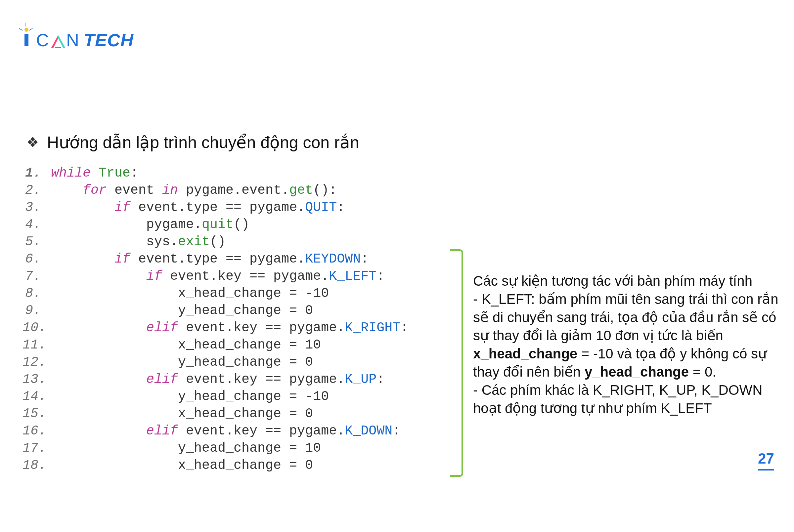  Describe the element at coordinates (215, 208) in the screenshot. I see `code-line: 3. if event.type == pygame.QUIT:` at that location.